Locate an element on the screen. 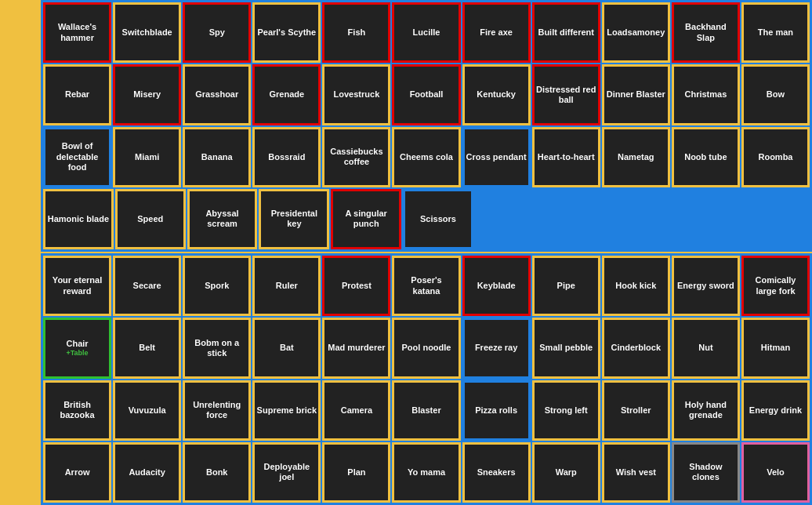  cell: Vuvuzula is located at coordinates (147, 411).